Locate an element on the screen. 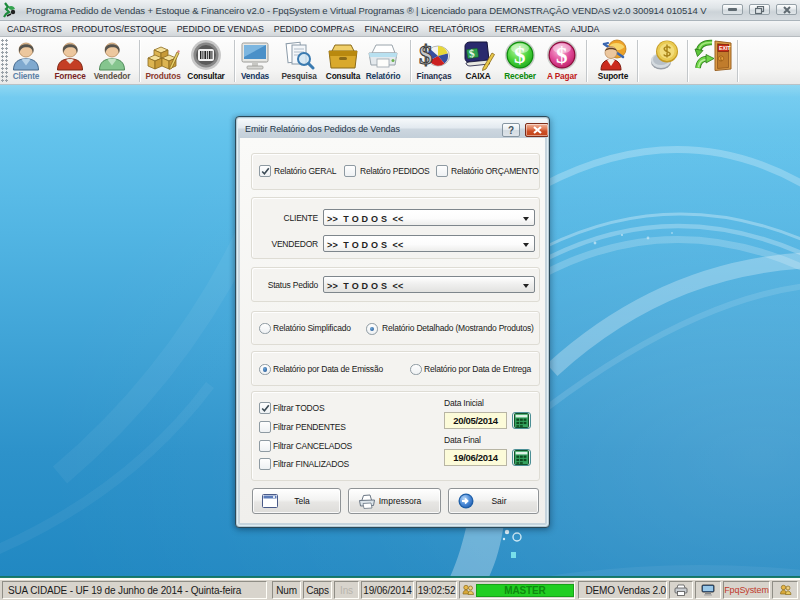 The width and height of the screenshot is (800, 600). checkbox-filtrar-todos is located at coordinates (265, 408).